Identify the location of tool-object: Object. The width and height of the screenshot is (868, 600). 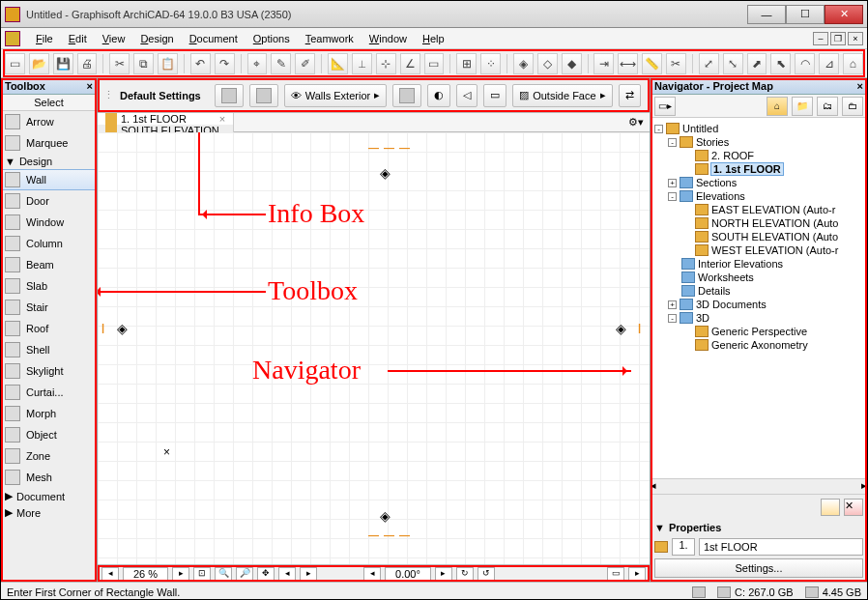
(48, 435).